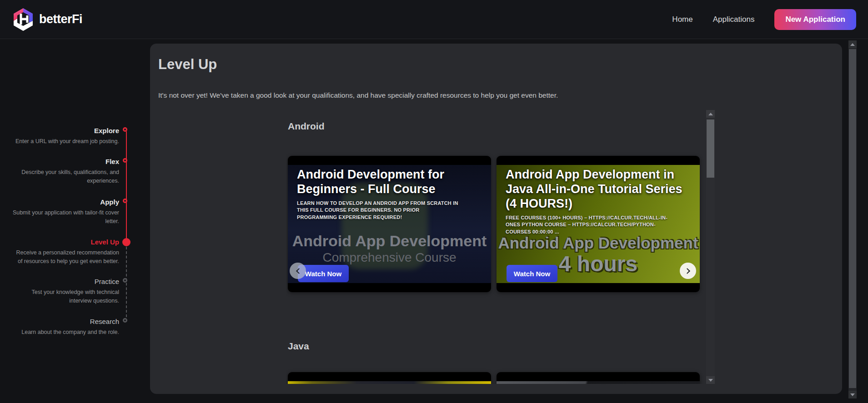  I want to click on step-desc: Enter a URL with your dream job posting., so click(65, 142).